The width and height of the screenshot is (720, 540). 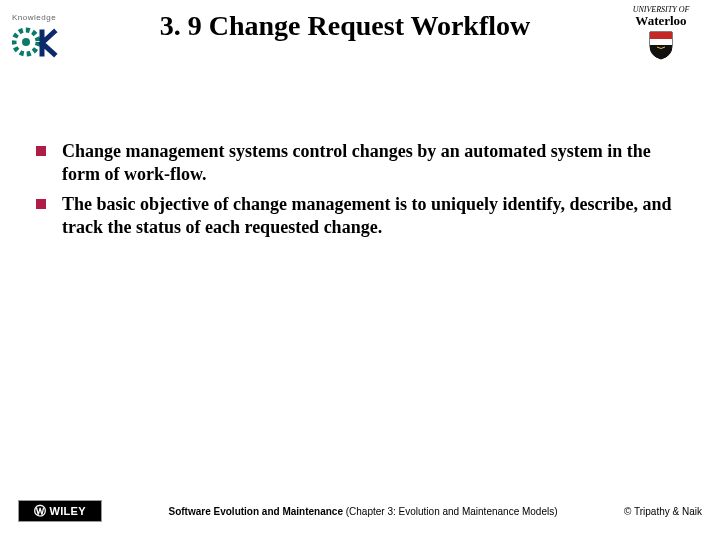 I want to click on footer-title-bold: Software Evolution and Maintenance, so click(x=256, y=512).